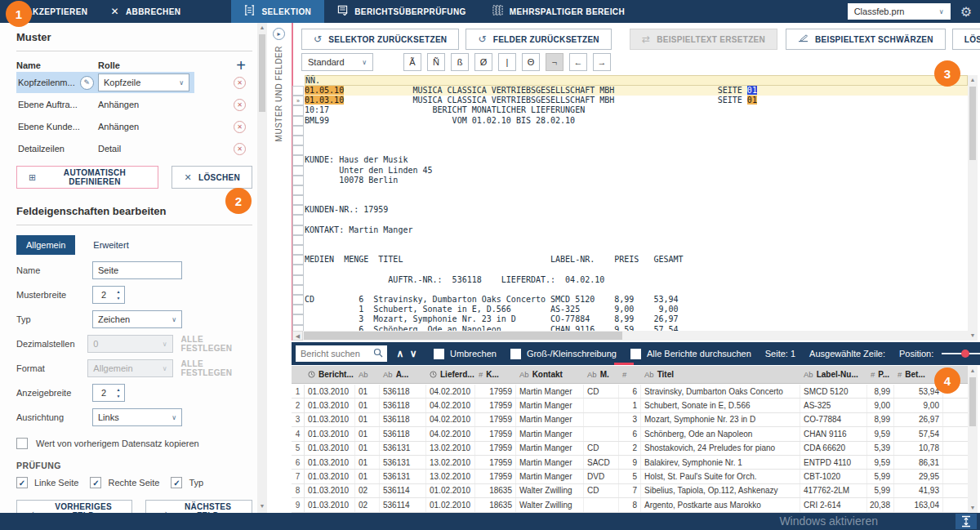  I want to click on table-row: 501.03.20100153613113.02.201017959Martin…, so click(630, 449).